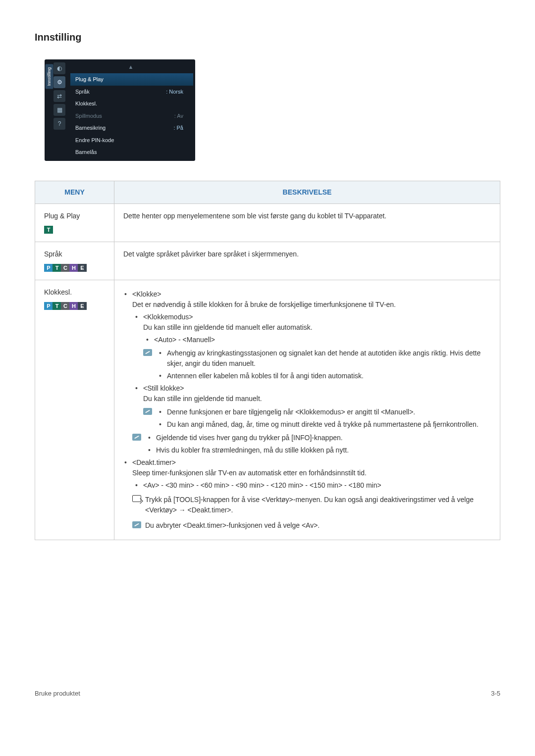 The width and height of the screenshot is (535, 756). I want to click on osd-row-label: Endre PIN-kode, so click(95, 141).